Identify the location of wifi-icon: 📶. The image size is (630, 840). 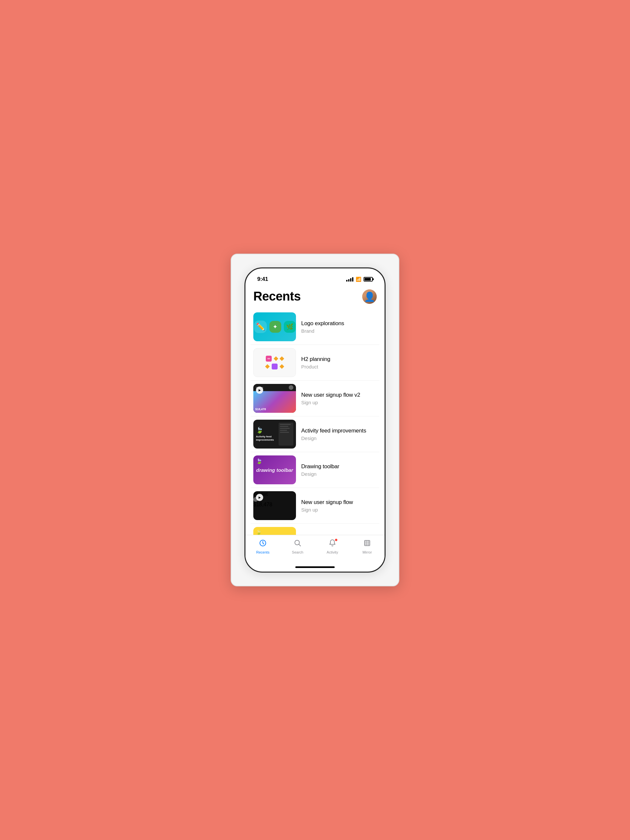
(358, 279).